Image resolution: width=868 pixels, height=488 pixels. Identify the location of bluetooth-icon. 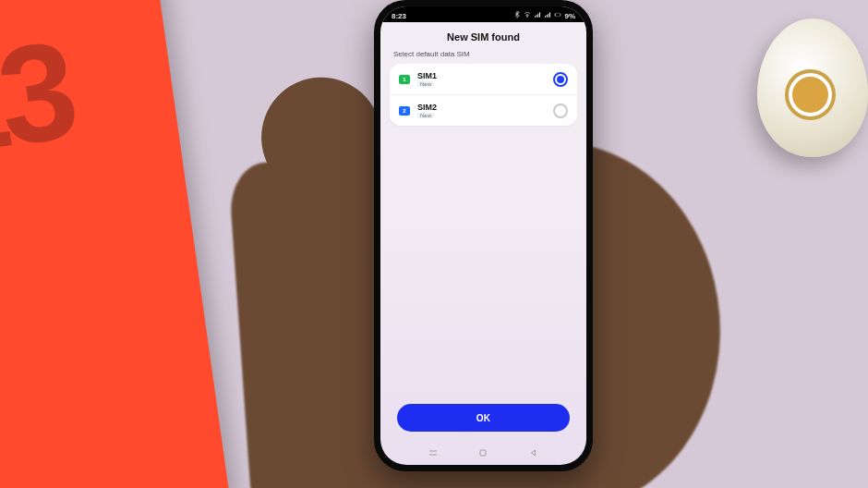
(517, 16).